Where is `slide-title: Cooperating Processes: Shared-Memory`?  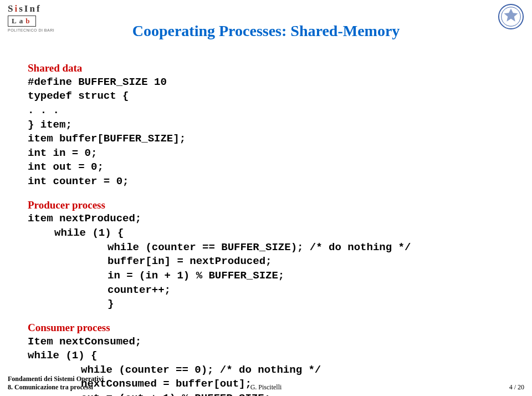
slide-title: Cooperating Processes: Shared-Memory is located at coordinates (266, 31).